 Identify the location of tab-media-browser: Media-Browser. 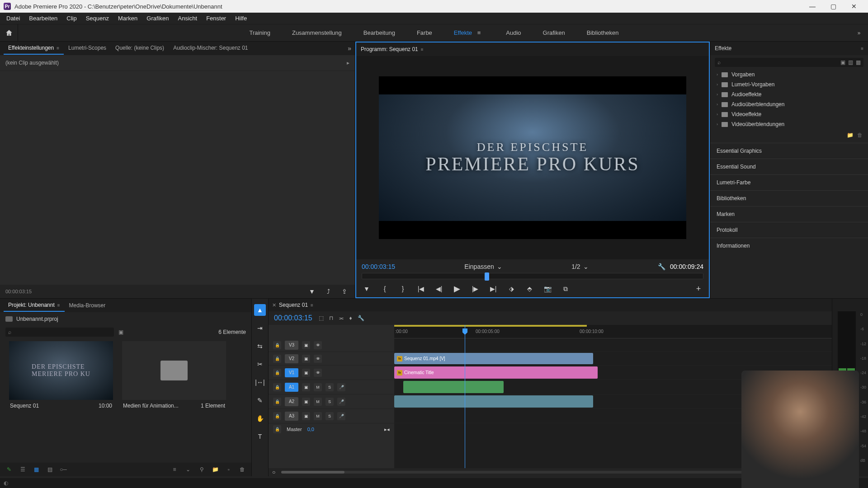
(88, 305).